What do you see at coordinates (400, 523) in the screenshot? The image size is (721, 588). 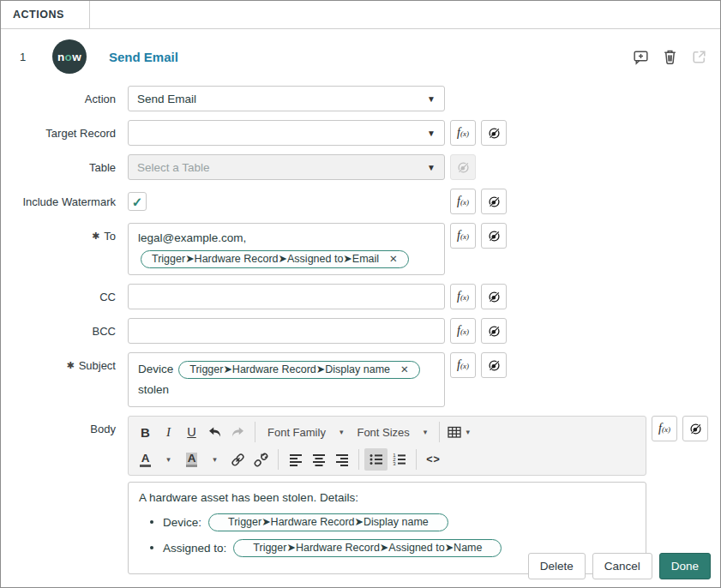 I see `list-item: Device: Trigger➤Hardware Record➤Display …` at bounding box center [400, 523].